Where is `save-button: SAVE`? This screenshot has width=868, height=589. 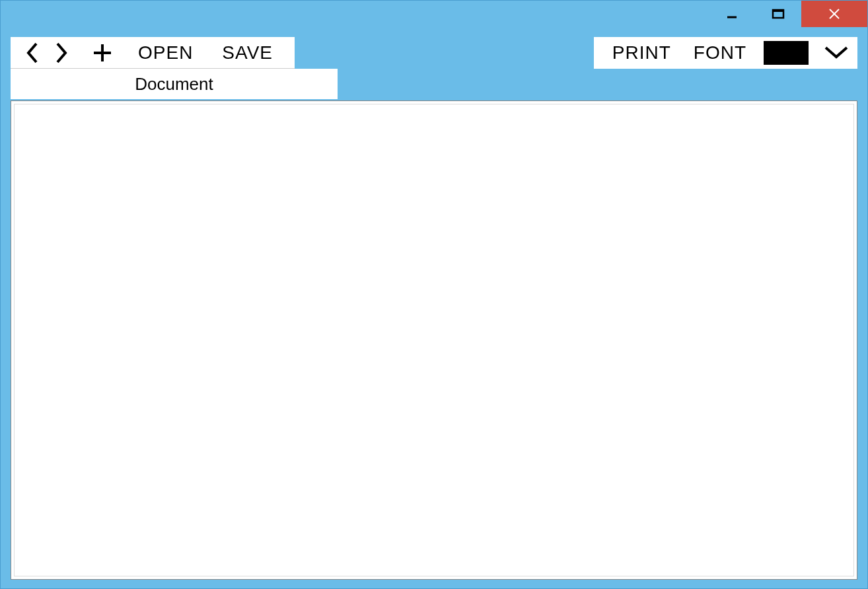
save-button: SAVE is located at coordinates (247, 53).